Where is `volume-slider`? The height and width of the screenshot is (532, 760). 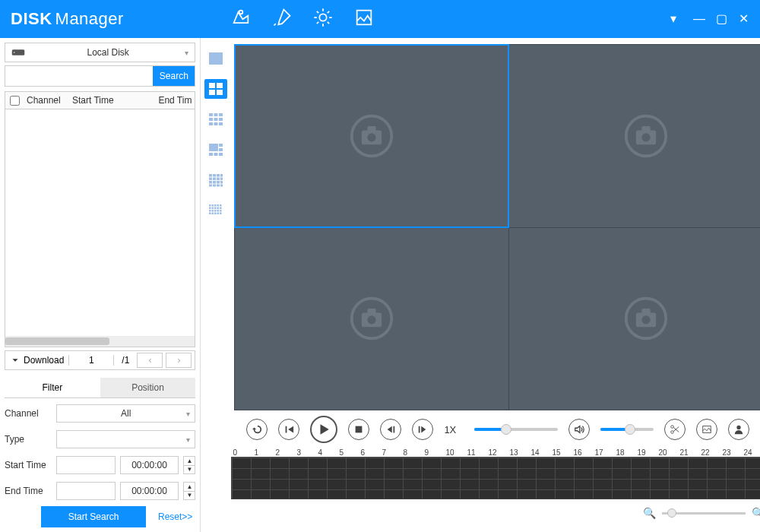
volume-slider is located at coordinates (627, 429).